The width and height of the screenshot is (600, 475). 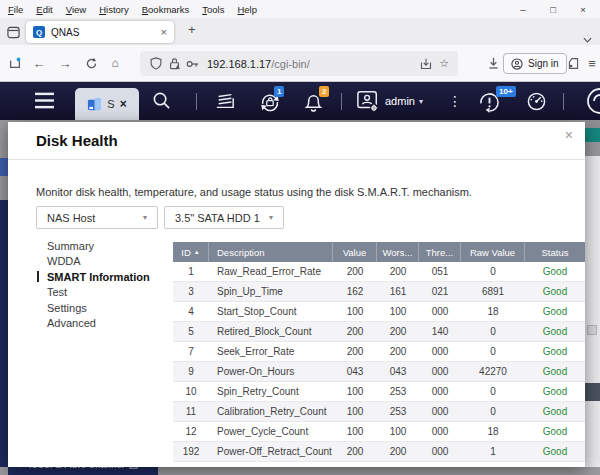 I want to click on partial-circle-icon, so click(x=592, y=101).